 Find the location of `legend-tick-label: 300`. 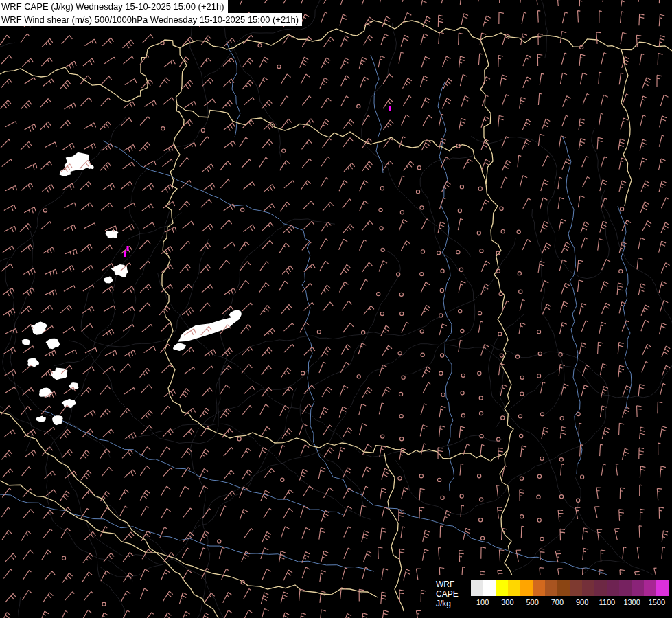

legend-tick-label: 300 is located at coordinates (507, 602).